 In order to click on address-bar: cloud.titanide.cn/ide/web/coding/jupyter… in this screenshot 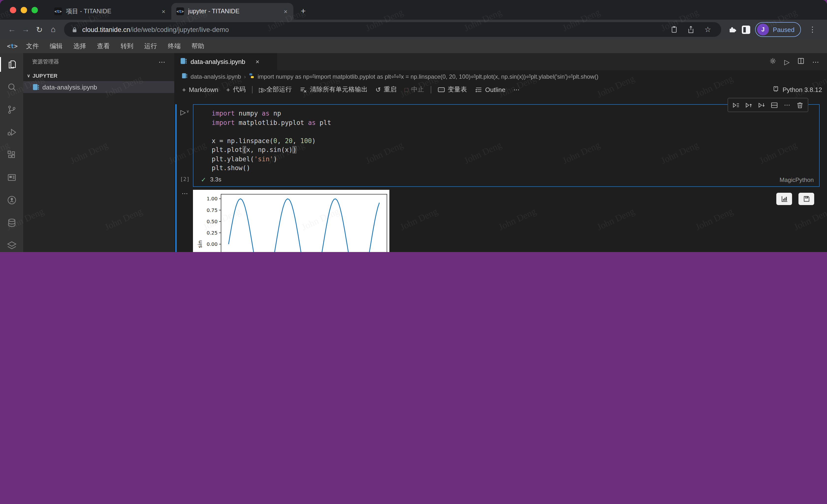, I will do `click(393, 30)`.